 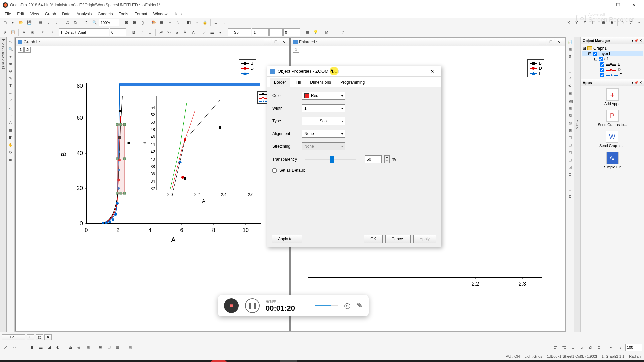 What do you see at coordinates (327, 32) in the screenshot?
I see `antialiasing-icon: M` at bounding box center [327, 32].